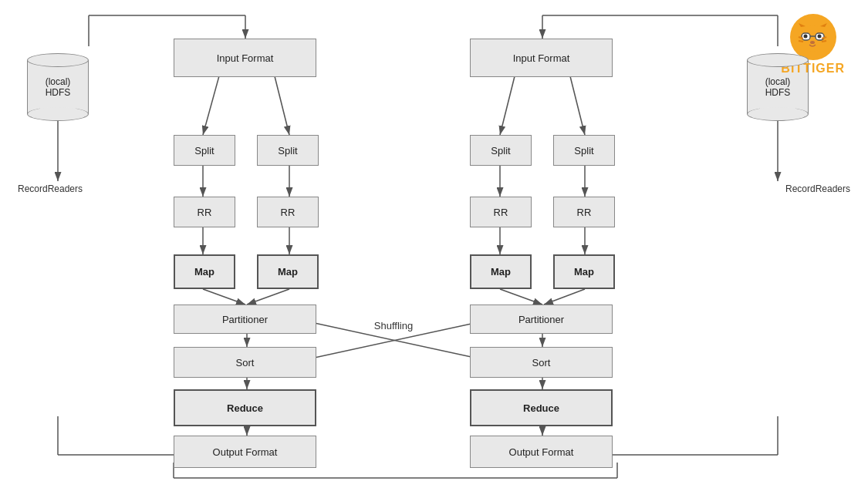 The image size is (868, 498). What do you see at coordinates (393, 325) in the screenshot?
I see `shuffling-label: Shuffling` at bounding box center [393, 325].